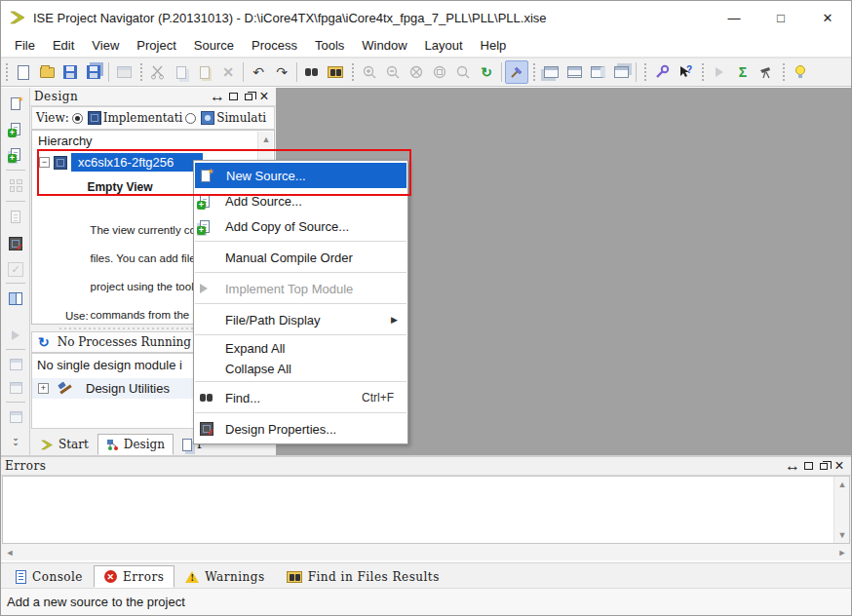 Image resolution: width=852 pixels, height=616 pixels. I want to click on redo-button: ↷, so click(282, 72).